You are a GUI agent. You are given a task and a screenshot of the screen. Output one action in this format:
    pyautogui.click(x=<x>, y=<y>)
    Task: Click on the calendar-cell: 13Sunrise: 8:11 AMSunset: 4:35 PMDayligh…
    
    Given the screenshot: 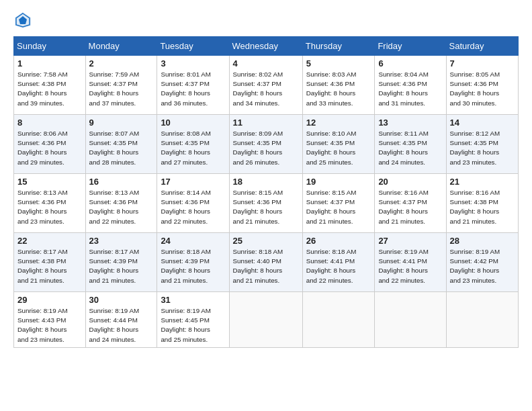 What is the action you would take?
    pyautogui.click(x=410, y=144)
    